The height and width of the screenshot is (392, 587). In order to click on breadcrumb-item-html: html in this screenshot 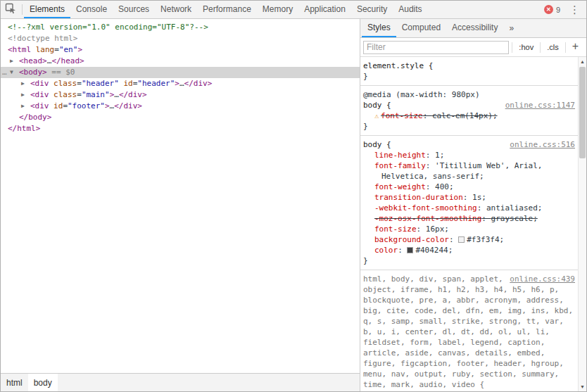, I will do `click(14, 383)`.